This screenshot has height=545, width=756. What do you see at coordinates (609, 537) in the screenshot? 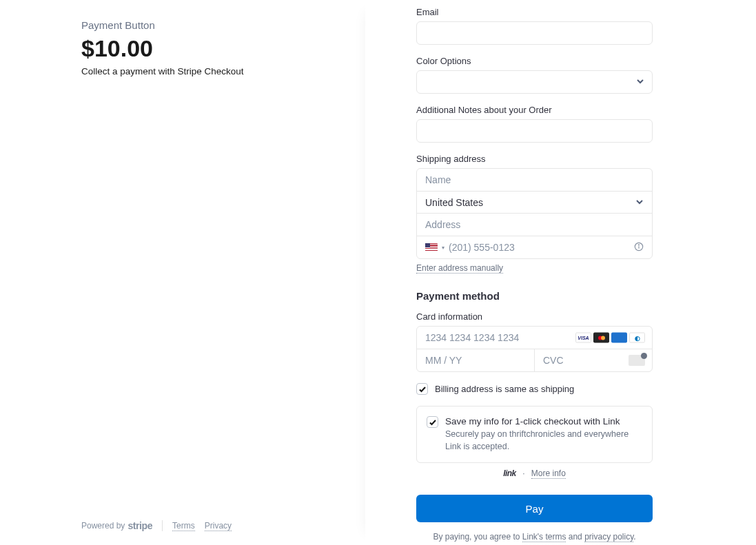
I see `link-privacy-link: privacy policy` at bounding box center [609, 537].